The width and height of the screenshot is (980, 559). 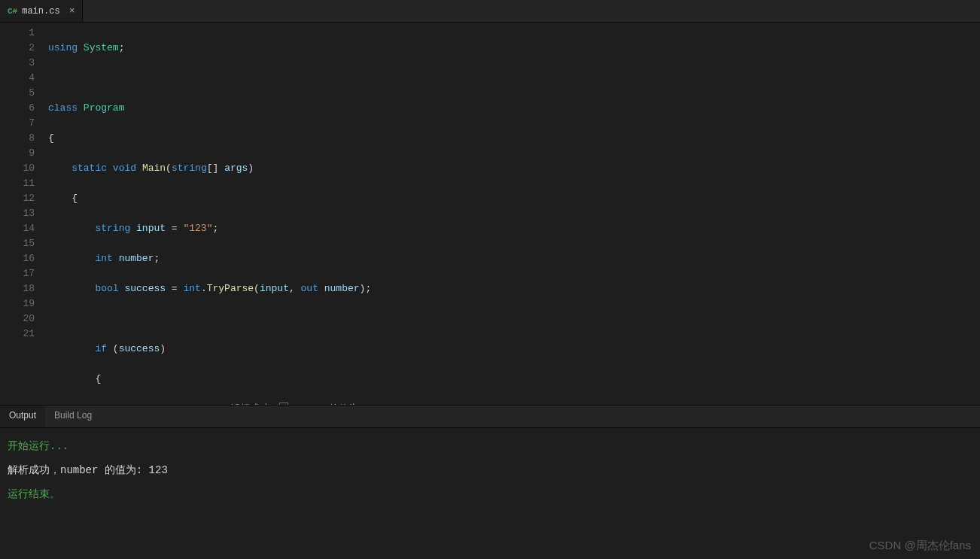 I want to click on close-icon: ×, so click(x=72, y=11).